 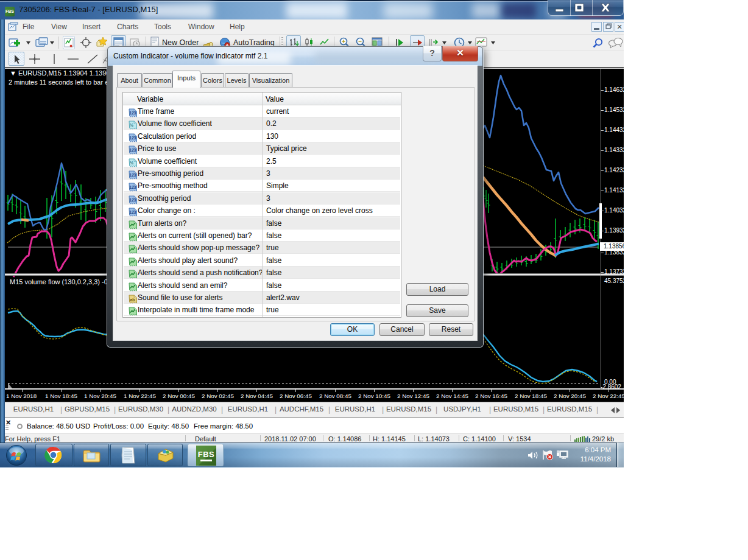 What do you see at coordinates (132, 299) in the screenshot?
I see `svg-text: ab` at bounding box center [132, 299].